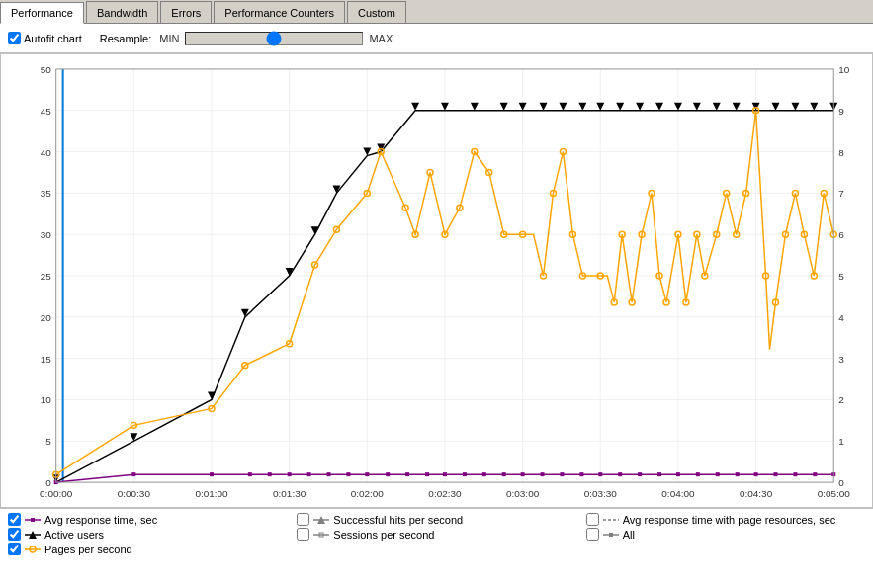 This screenshot has height=588, width=873. I want to click on tab-custom: Custom, so click(377, 12).